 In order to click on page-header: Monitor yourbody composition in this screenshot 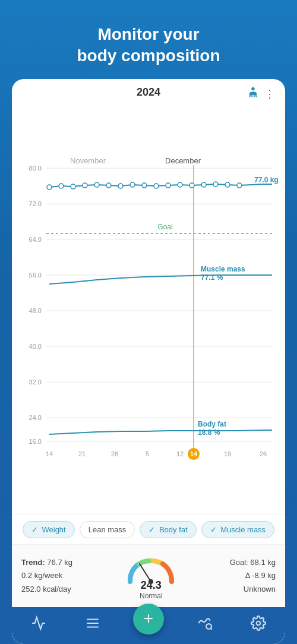, I will do `click(148, 39)`.